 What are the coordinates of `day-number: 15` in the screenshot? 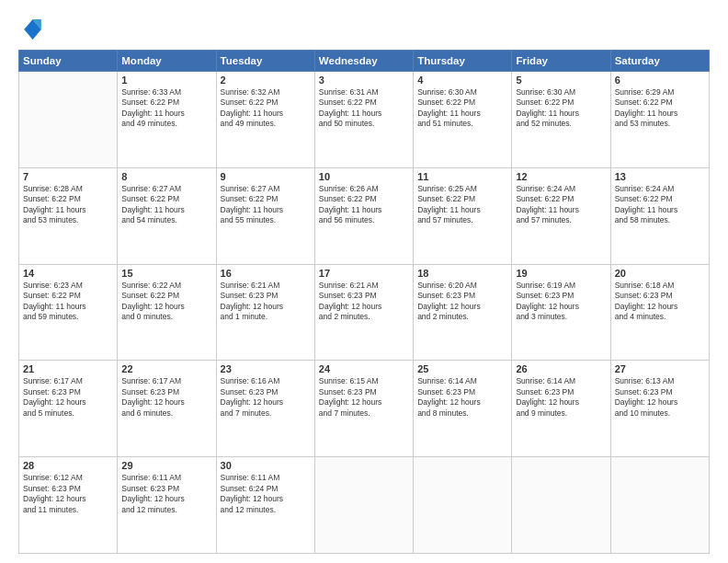 It's located at (166, 273).